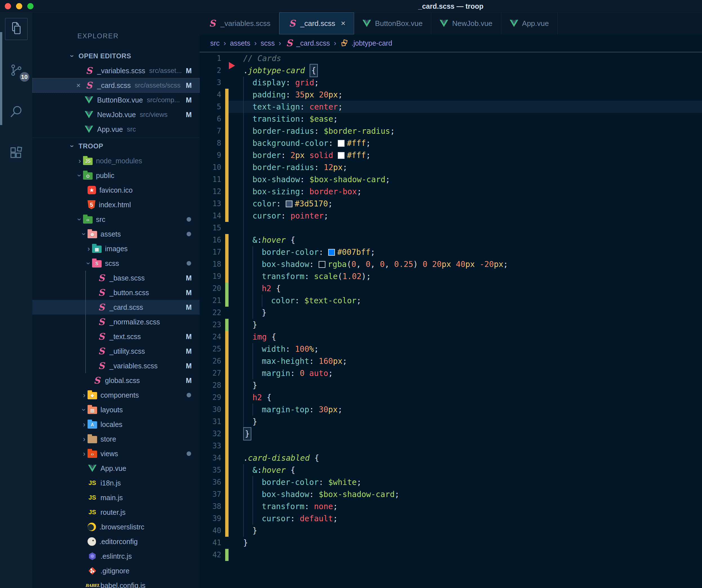 The width and height of the screenshot is (702, 588). Describe the element at coordinates (451, 180) in the screenshot. I see `code-line-11: 11box-shadow: $box-shadow-card;` at that location.